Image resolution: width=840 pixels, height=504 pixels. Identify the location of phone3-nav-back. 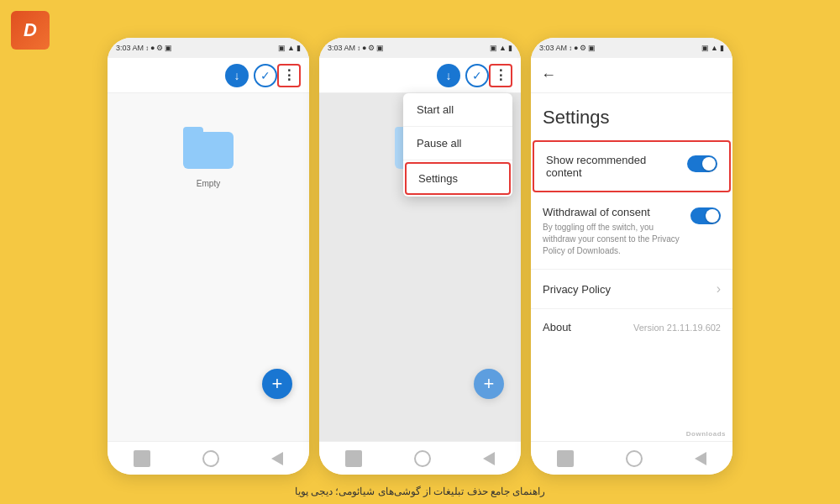
(701, 459).